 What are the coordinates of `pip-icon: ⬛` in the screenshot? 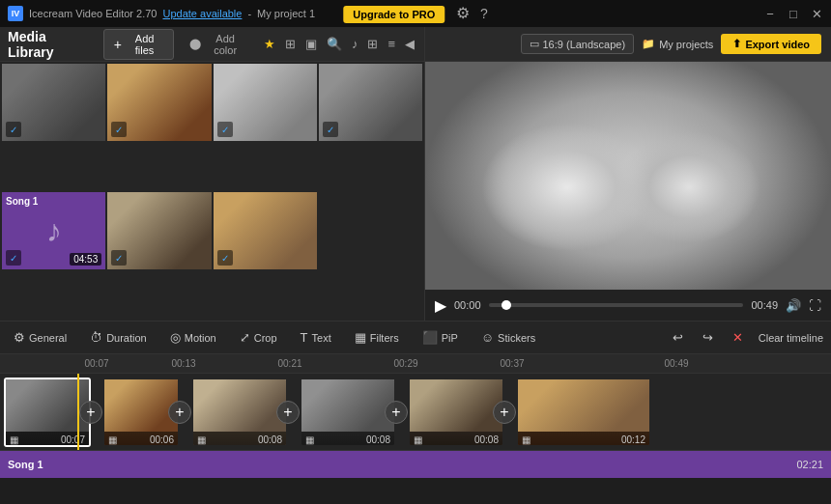 It's located at (430, 338).